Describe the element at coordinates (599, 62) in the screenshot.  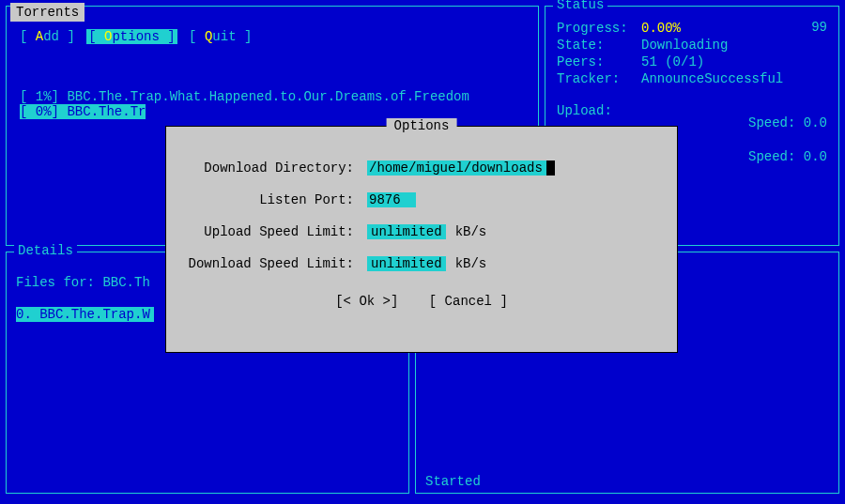
I see `peers-label: Peers:` at that location.